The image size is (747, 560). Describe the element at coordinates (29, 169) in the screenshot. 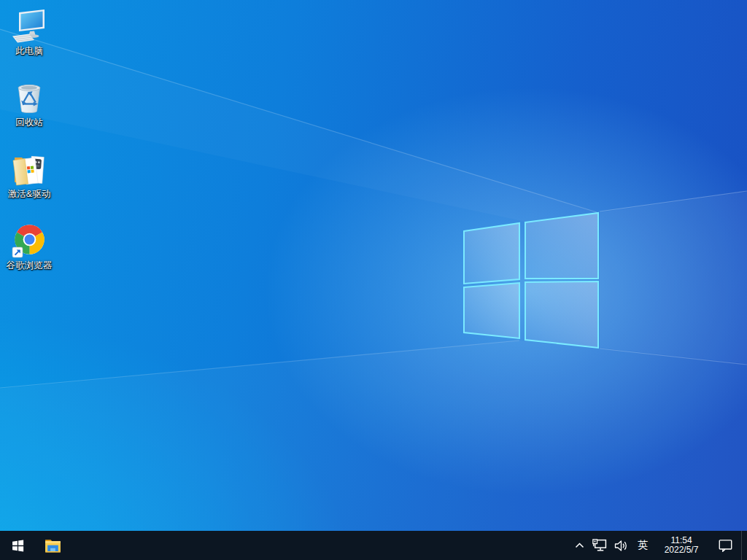

I see `folder-open-icon` at that location.